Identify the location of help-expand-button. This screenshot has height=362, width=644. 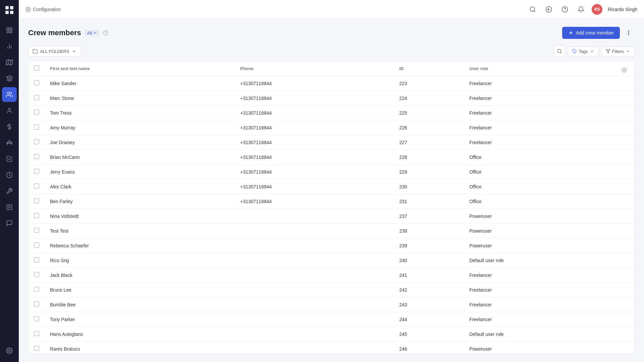
(549, 9).